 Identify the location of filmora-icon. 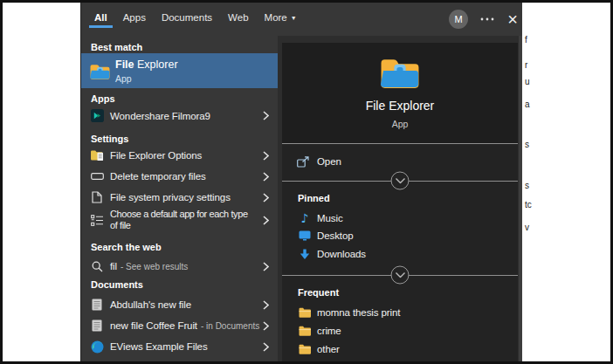
(97, 116).